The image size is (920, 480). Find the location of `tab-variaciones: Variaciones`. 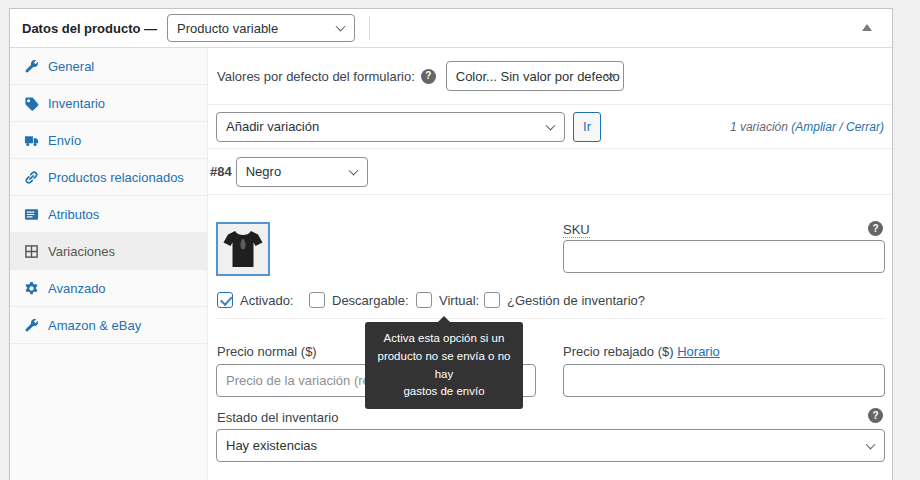

tab-variaciones: Variaciones is located at coordinates (108, 252).